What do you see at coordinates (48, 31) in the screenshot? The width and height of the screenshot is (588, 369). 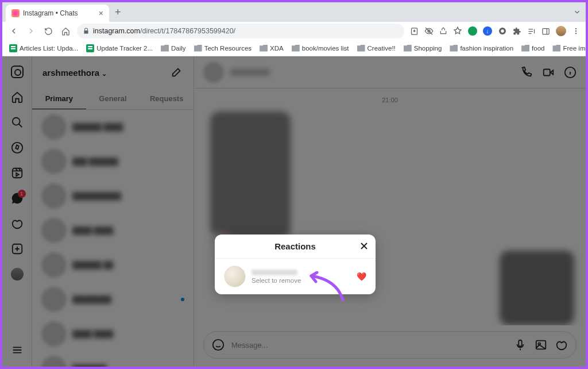 I see `reload-button` at bounding box center [48, 31].